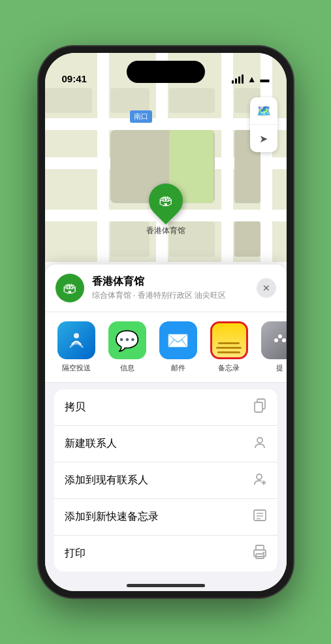 The height and width of the screenshot is (644, 331). I want to click on action-add-existing: 添加到现有联系人, so click(166, 481).